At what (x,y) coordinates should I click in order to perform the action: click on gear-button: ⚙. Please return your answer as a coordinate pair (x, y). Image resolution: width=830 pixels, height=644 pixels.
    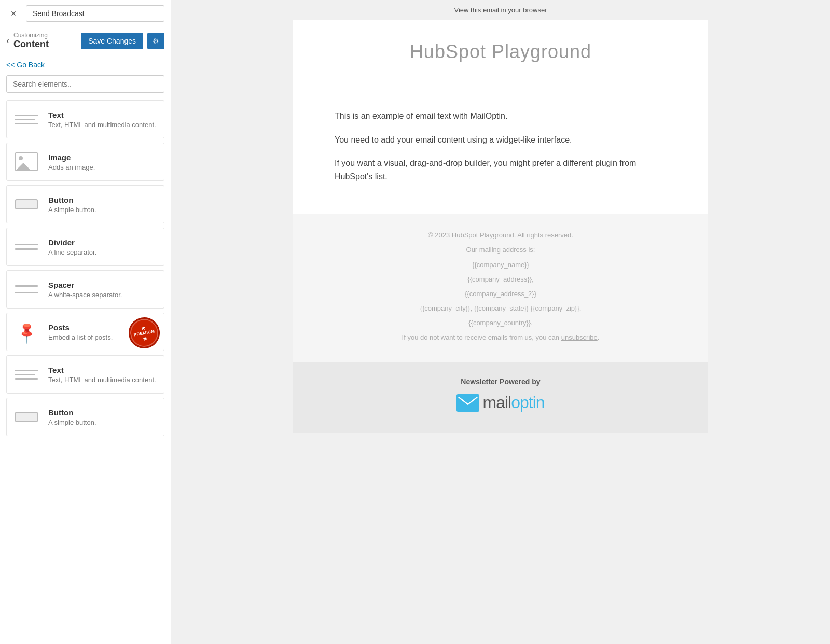
    Looking at the image, I should click on (156, 41).